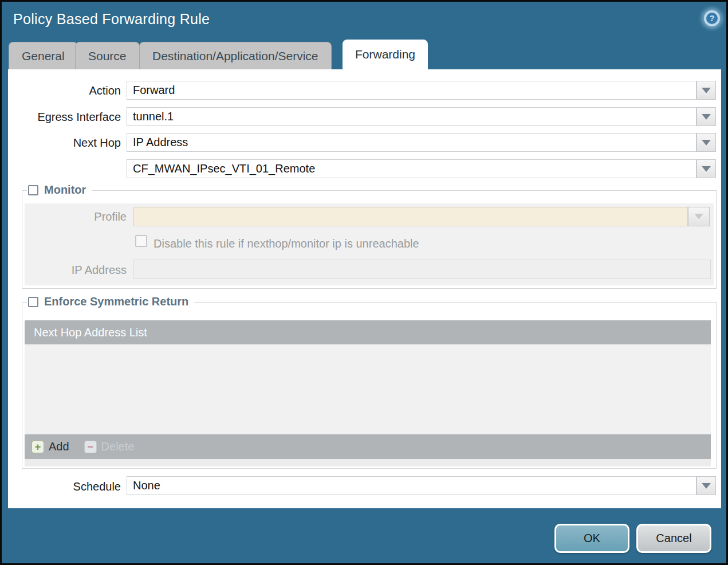 The width and height of the screenshot is (728, 565). What do you see at coordinates (64, 217) in the screenshot?
I see `profile-label: Profile` at bounding box center [64, 217].